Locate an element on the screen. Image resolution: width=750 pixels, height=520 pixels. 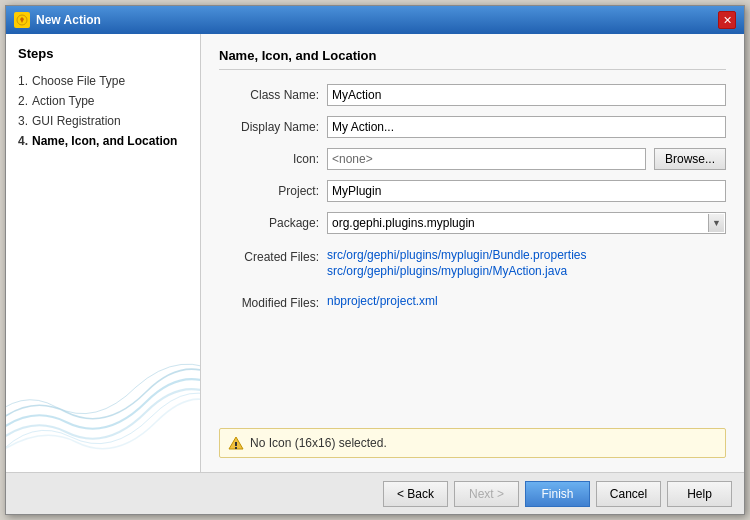
modified-files-label: Modified Files: is located at coordinates (269, 302).